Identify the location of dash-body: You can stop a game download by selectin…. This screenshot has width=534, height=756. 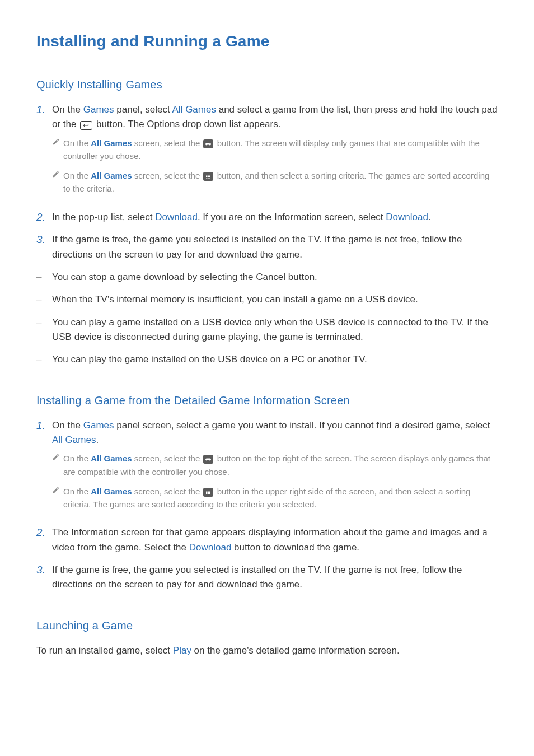
(185, 277).